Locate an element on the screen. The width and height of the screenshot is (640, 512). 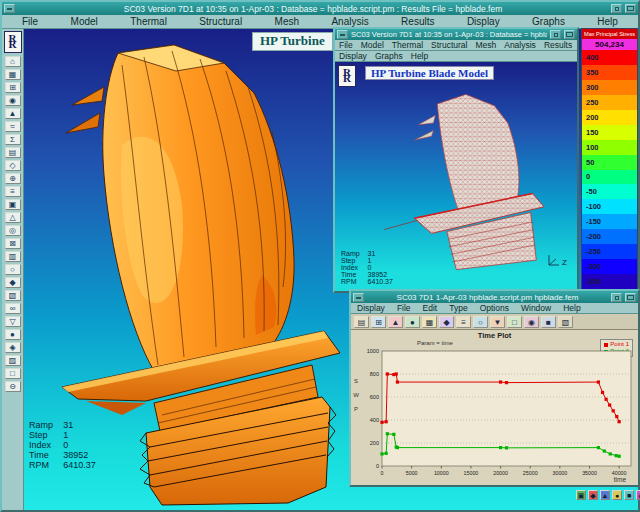
tool-icon: ∞ is located at coordinates (13, 308).